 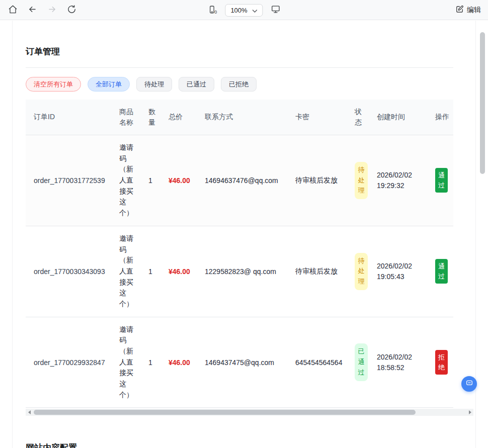 I want to click on card-secret: 645454564564, so click(x=321, y=362).